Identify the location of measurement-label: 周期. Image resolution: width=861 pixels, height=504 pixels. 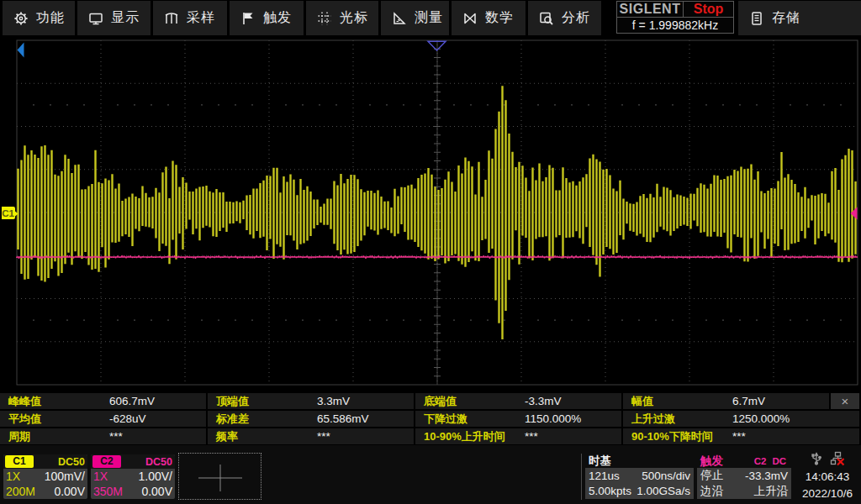
(19, 437).